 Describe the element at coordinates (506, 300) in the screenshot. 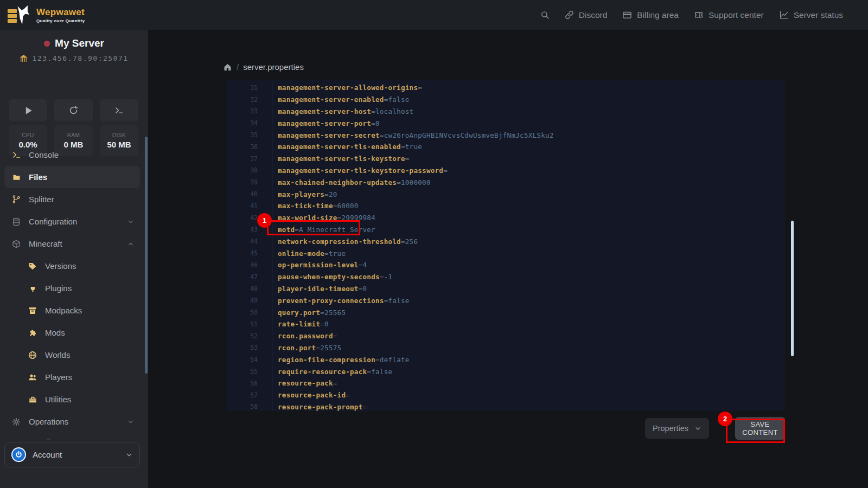

I see `code-line-49: 49prevent-proxy-connections=false` at that location.